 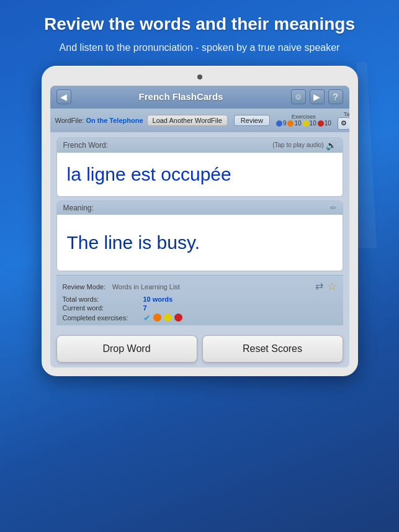 What do you see at coordinates (200, 208) in the screenshot?
I see `meaning-header: Meaning: ✏` at bounding box center [200, 208].